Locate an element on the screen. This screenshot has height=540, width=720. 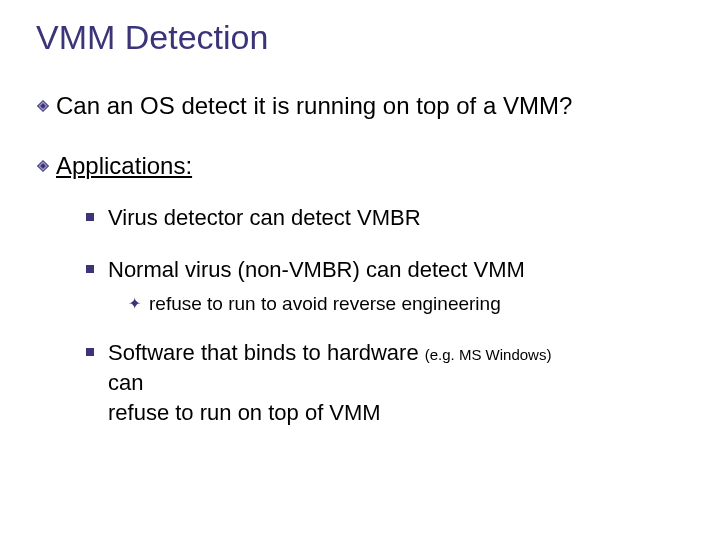
bullet-text: Software that binds to hardware (e.g. MS… is located at coordinates (330, 382).